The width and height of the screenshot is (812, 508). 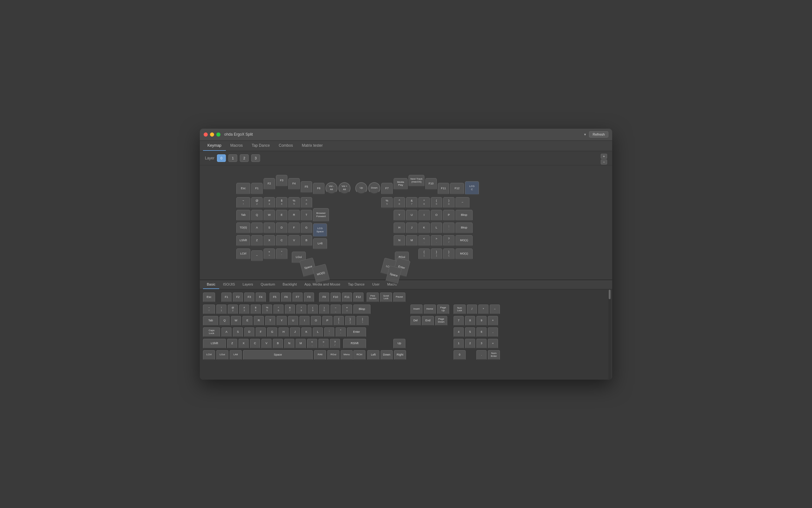 I want to click on key-caret-6-r: ^6, so click(x=399, y=203).